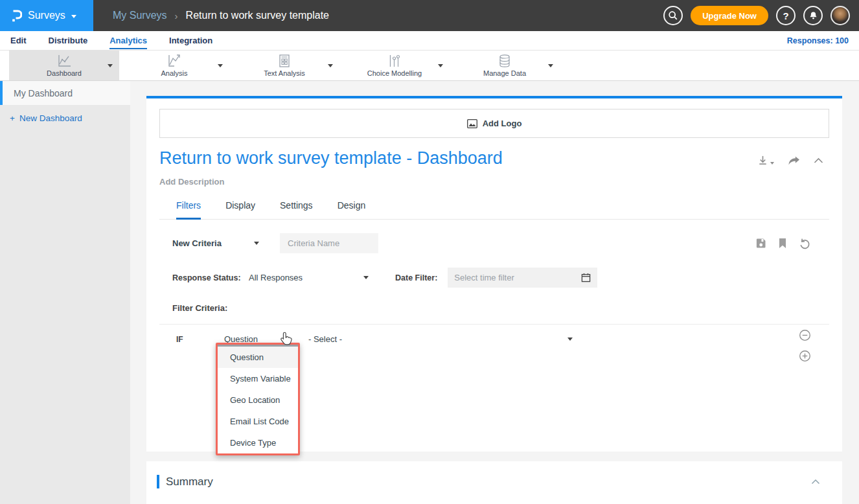 This screenshot has width=859, height=504. What do you see at coordinates (197, 244) in the screenshot?
I see `new-criteria-value: New Criteria` at bounding box center [197, 244].